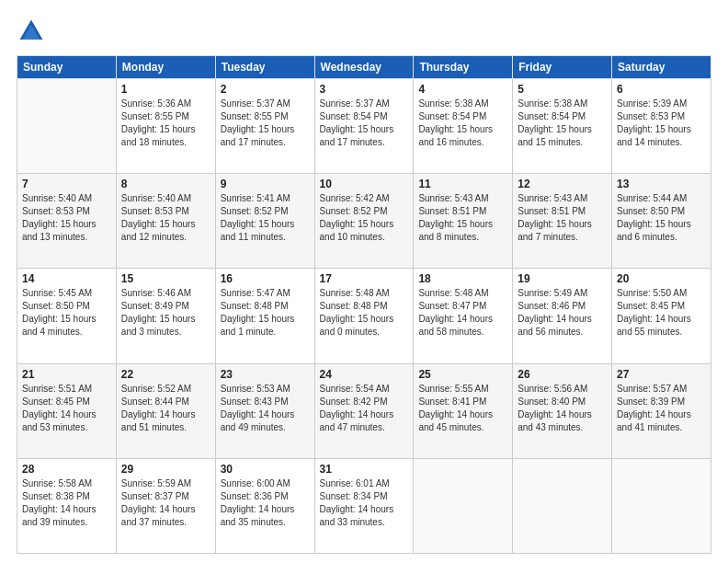  Describe the element at coordinates (364, 89) in the screenshot. I see `day-number: 3` at that location.